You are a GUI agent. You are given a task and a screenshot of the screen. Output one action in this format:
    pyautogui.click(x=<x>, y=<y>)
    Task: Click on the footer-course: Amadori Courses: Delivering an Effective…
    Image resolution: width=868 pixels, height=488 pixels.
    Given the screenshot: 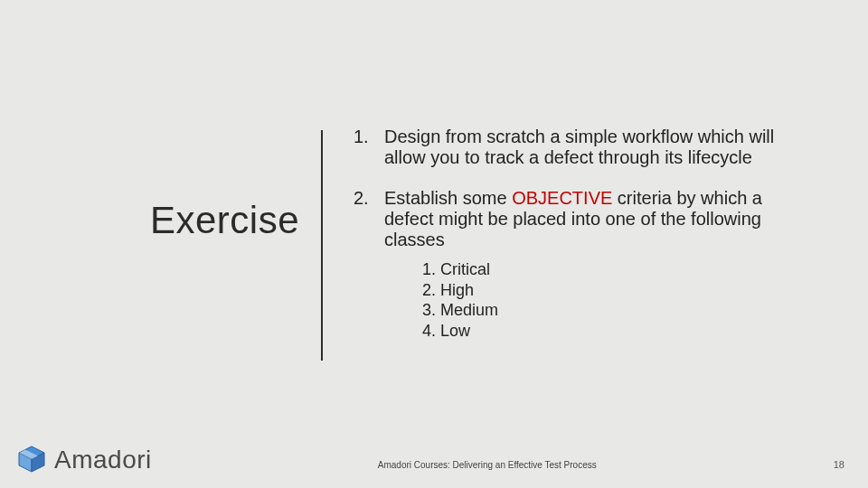 What is the action you would take?
    pyautogui.click(x=493, y=468)
    